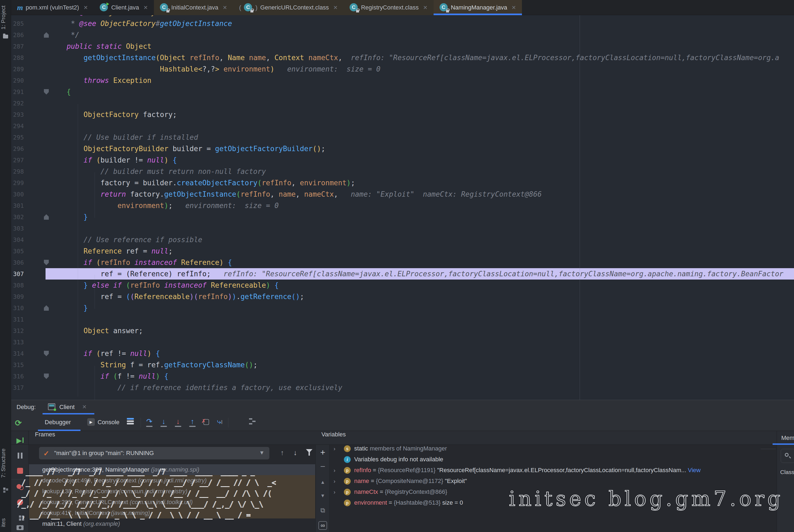  Describe the element at coordinates (403, 35) in the screenshot. I see `code-line-286: 286 */` at that location.